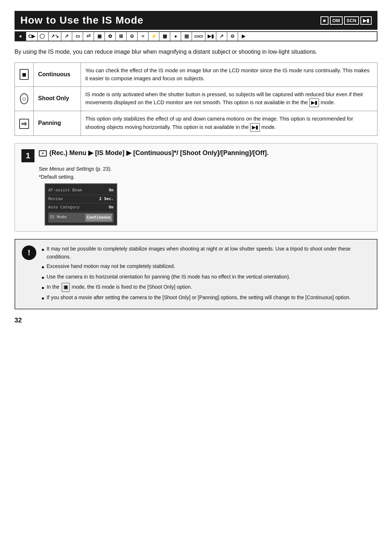 The width and height of the screenshot is (392, 553). Describe the element at coordinates (196, 187) in the screenshot. I see `step-section: 1 ● (Rec.) Menu ▶ [IS Mode] ▶ [Continuou…` at that location.